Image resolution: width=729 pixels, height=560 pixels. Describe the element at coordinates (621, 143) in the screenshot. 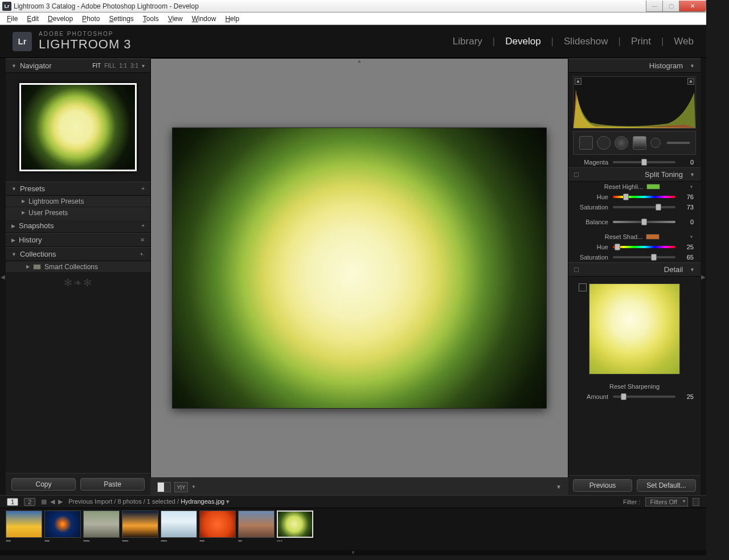

I see `redeye-tool` at that location.